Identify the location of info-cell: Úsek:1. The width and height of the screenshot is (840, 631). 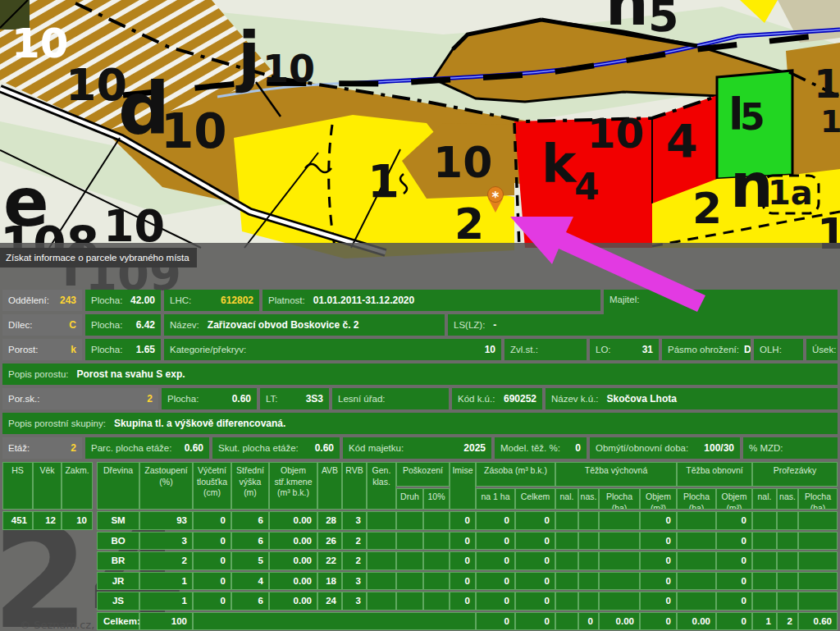
(822, 350).